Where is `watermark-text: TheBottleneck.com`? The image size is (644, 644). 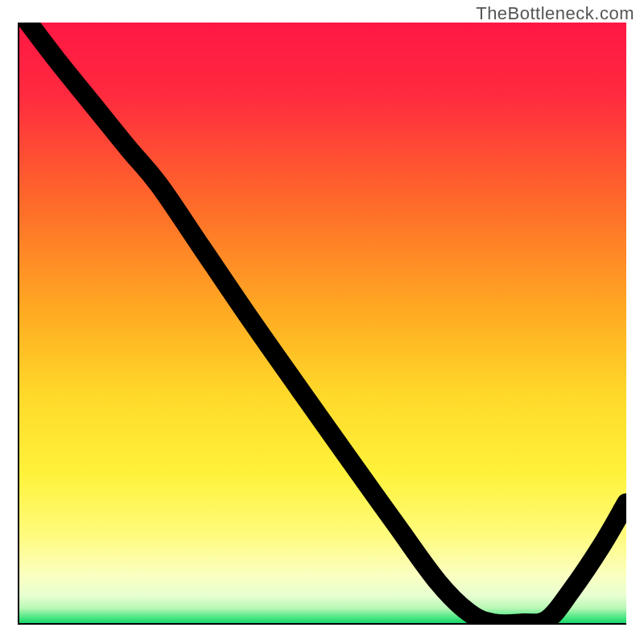 watermark-text: TheBottleneck.com is located at coordinates (555, 14).